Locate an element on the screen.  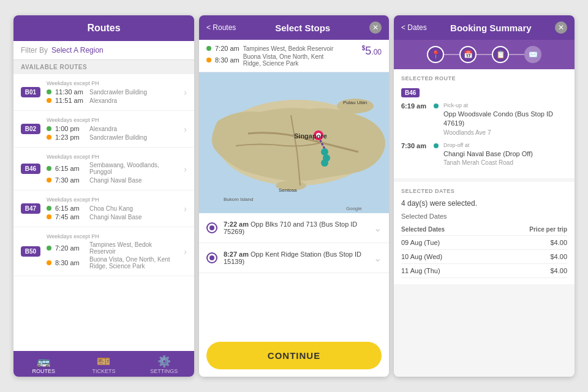
dates-table: Selected Dates Price per trip 09 Aug (Tu… is located at coordinates (484, 251).